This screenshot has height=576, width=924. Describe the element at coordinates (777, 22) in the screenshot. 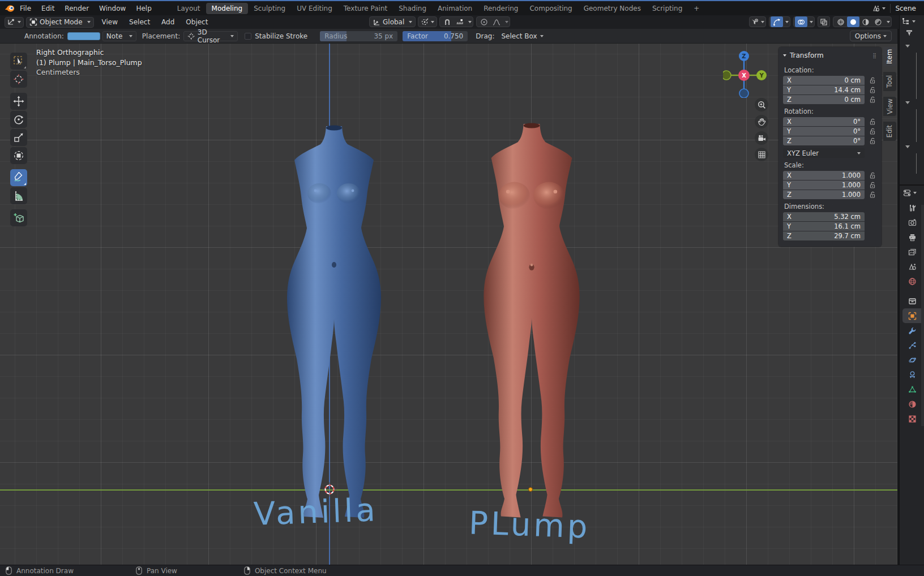

I see `show-gizmo-toggle` at that location.